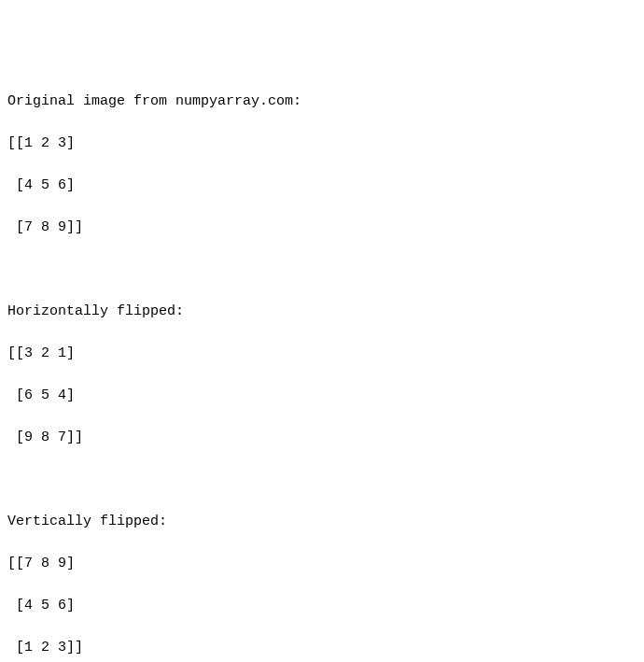 Image resolution: width=644 pixels, height=662 pixels. Describe the element at coordinates (322, 144) in the screenshot. I see `original-row-0: [[1 2 3]` at that location.